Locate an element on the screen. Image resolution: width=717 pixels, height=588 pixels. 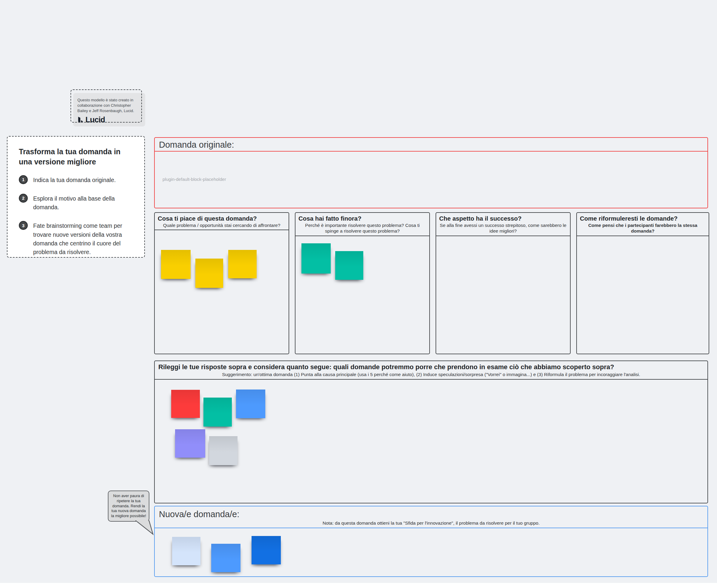
step-2-badge: 2 is located at coordinates (23, 198).